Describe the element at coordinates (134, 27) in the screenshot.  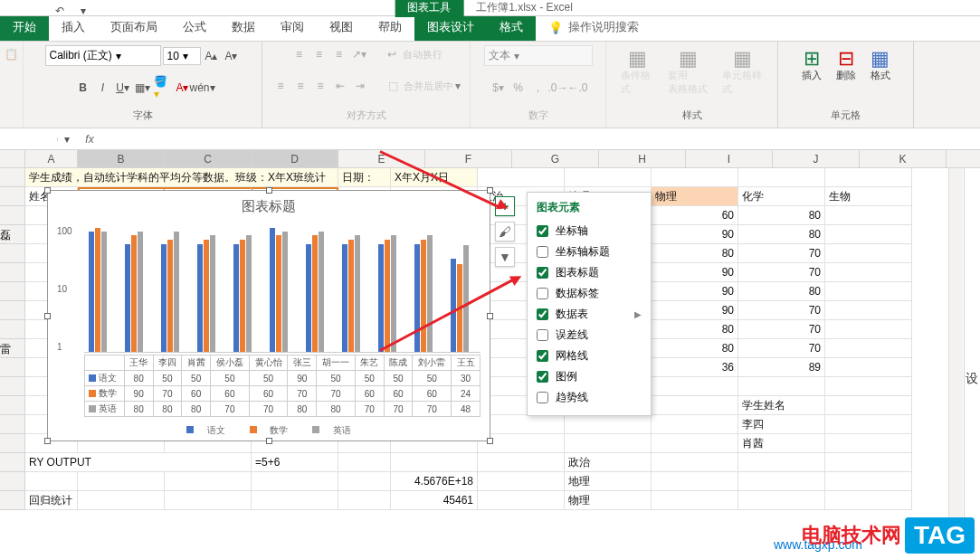
I see `tab-page-layout: 页面布局` at that location.